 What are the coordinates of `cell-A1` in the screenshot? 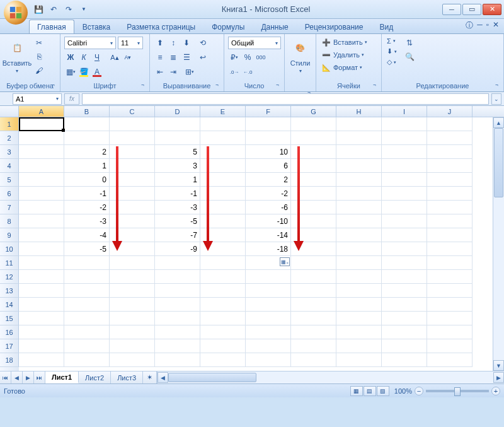 It's located at (42, 124).